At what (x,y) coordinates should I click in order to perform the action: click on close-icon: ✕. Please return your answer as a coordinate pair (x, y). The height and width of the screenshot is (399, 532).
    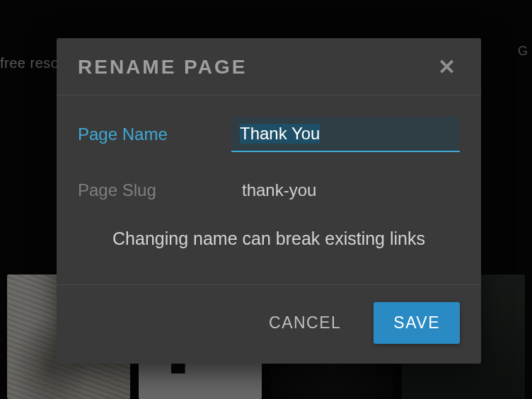
    Looking at the image, I should click on (447, 66).